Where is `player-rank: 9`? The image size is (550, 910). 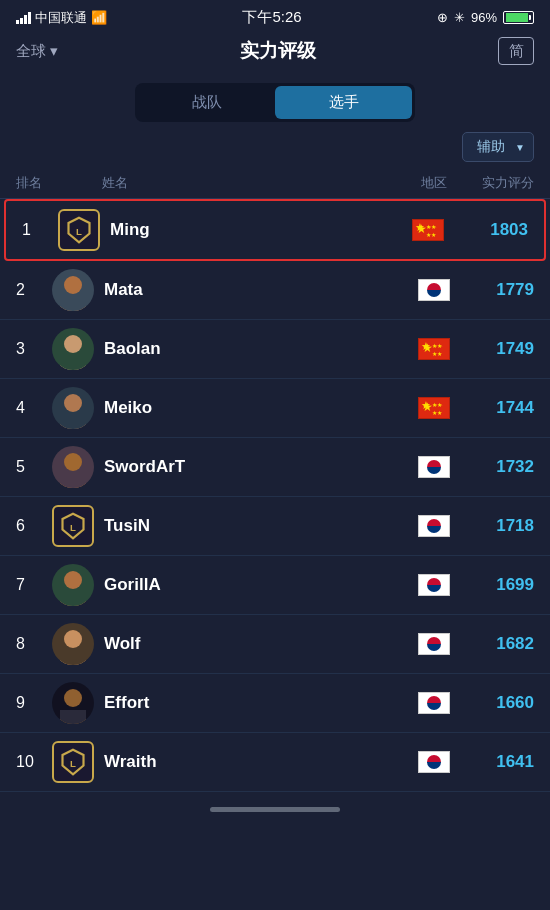
player-rank: 9 is located at coordinates (34, 703).